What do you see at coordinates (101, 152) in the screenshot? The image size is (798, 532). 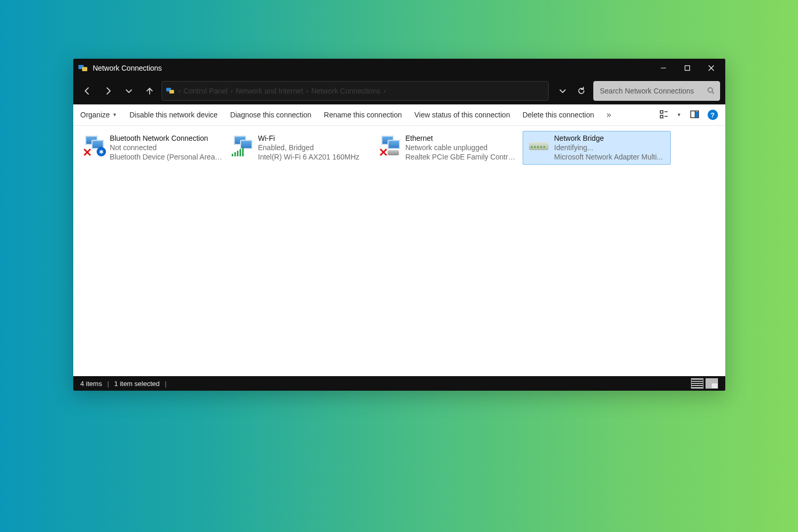 I see `bluetooth-icon: ∗` at bounding box center [101, 152].